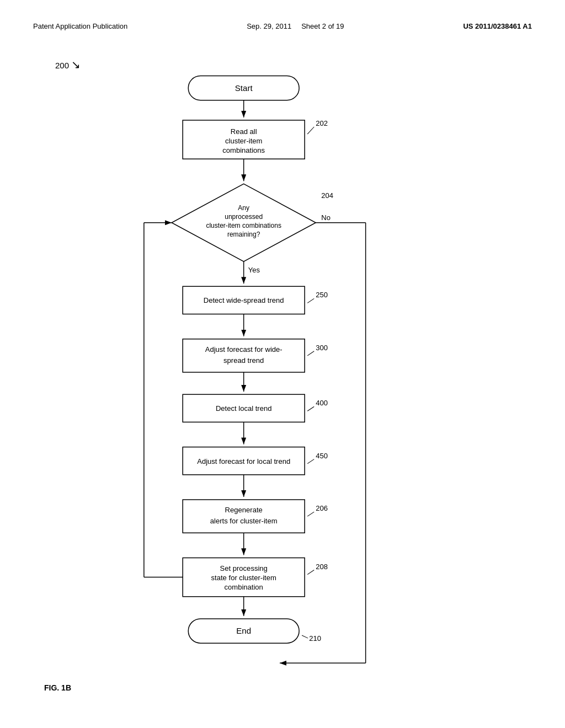  What do you see at coordinates (295, 26) in the screenshot?
I see `header-date-sheet: Sep. 29, 2011 Sheet 2 of 19` at bounding box center [295, 26].